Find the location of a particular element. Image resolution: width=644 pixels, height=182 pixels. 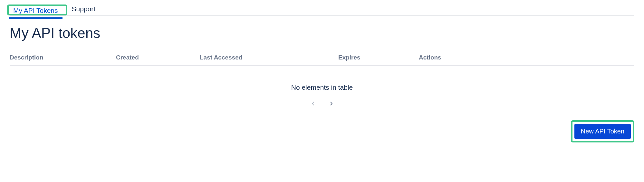

new-api-token-button: New API Token is located at coordinates (602, 131).